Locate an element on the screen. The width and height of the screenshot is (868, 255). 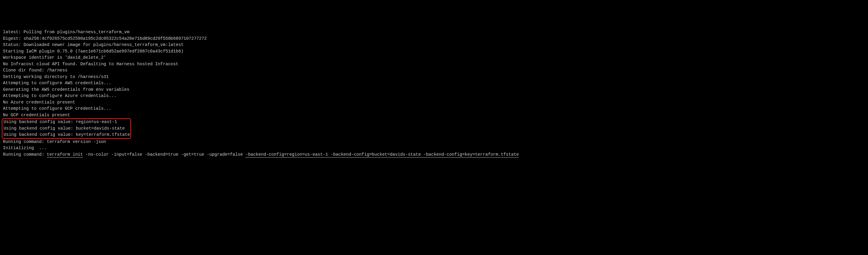
log-line: Generating the AWS credentials from env … is located at coordinates (434, 90).